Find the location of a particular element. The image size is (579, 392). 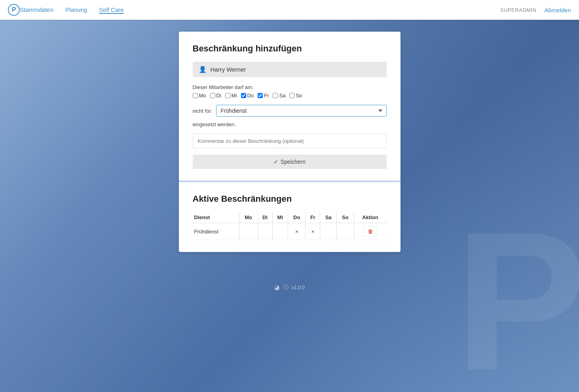

trash-icon: 🗑 is located at coordinates (370, 231).